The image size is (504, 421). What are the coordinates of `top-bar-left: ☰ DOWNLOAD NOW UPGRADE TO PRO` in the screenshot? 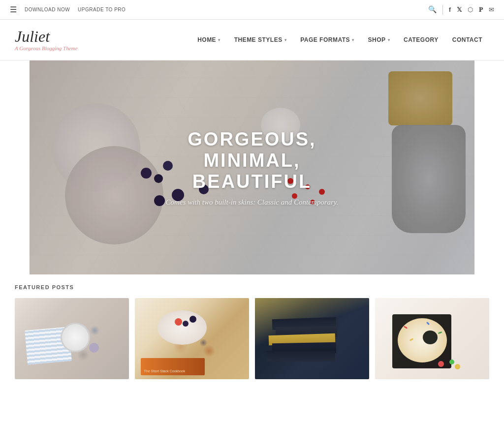 It's located at (68, 10).